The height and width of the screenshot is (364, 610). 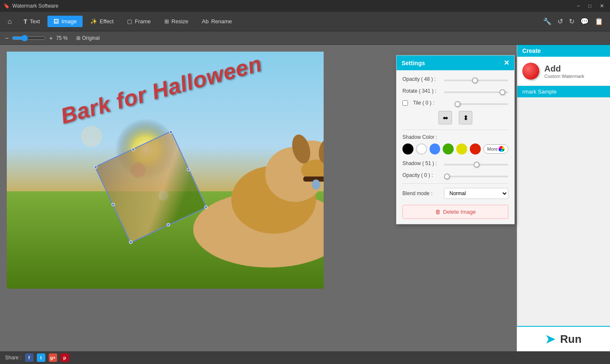 What do you see at coordinates (53, 358) in the screenshot?
I see `googleplus-icon: g+` at bounding box center [53, 358].